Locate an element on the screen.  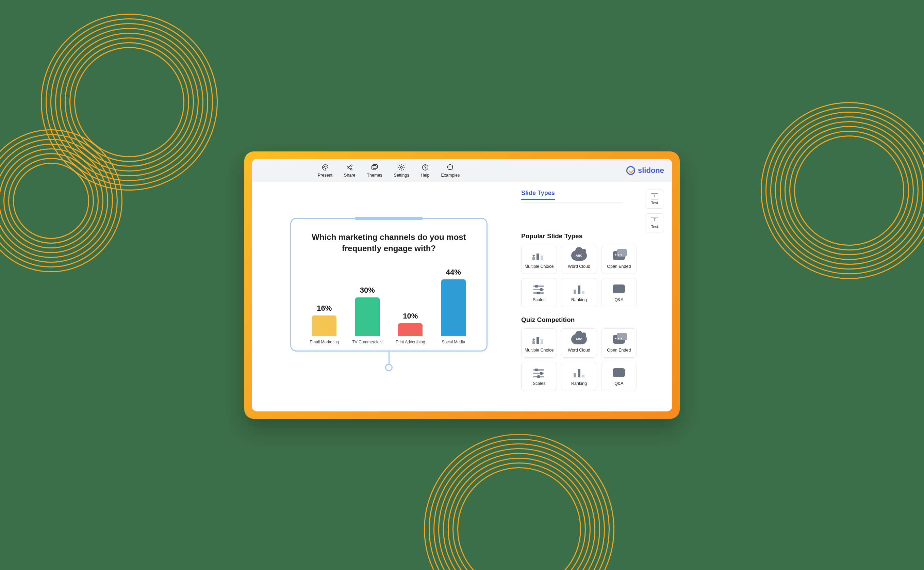
palette-icon is located at coordinates (325, 167).